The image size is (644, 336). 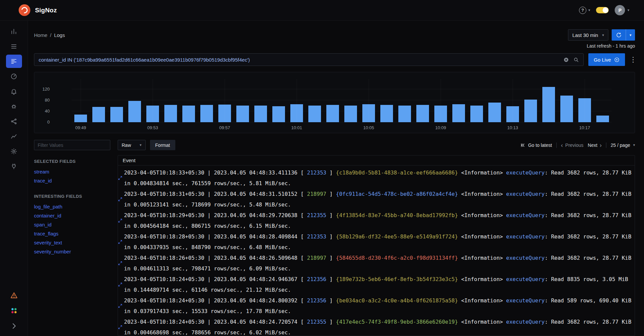 What do you see at coordinates (299, 60) in the screenshot?
I see `query-input` at bounding box center [299, 60].